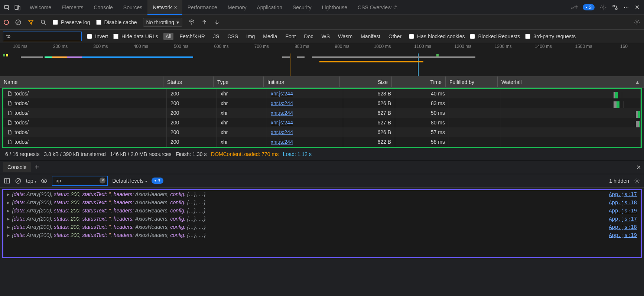  Describe the element at coordinates (637, 7) in the screenshot. I see `close-devtools-icon: ✕` at that location.